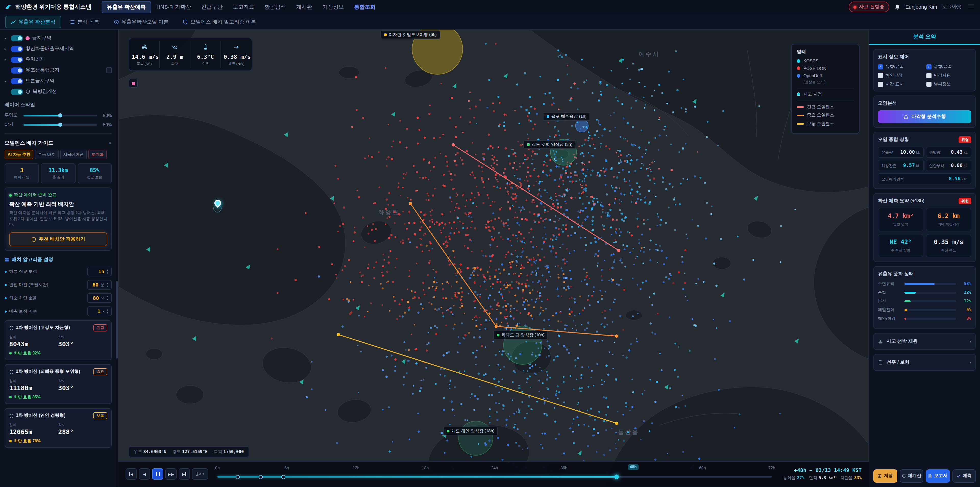 This screenshot has height=487, width=980. I want to click on param-input: 1x▲▼, so click(100, 311).